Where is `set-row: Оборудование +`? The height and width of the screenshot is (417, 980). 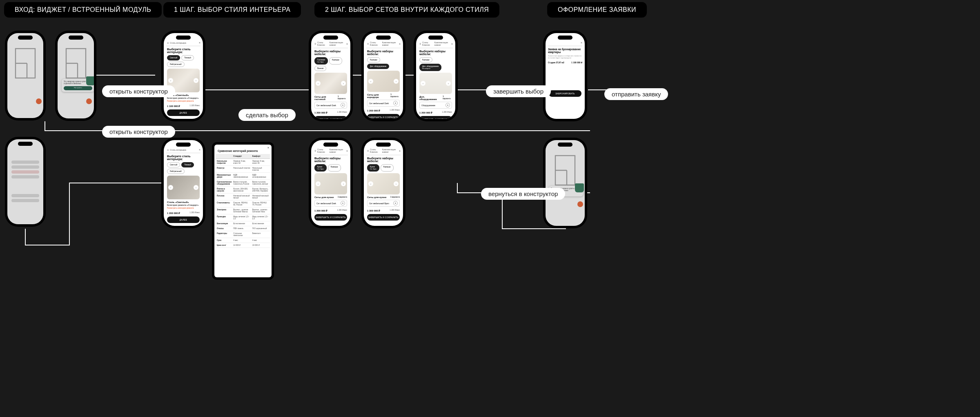 set-row: Оборудование + is located at coordinates (436, 105).